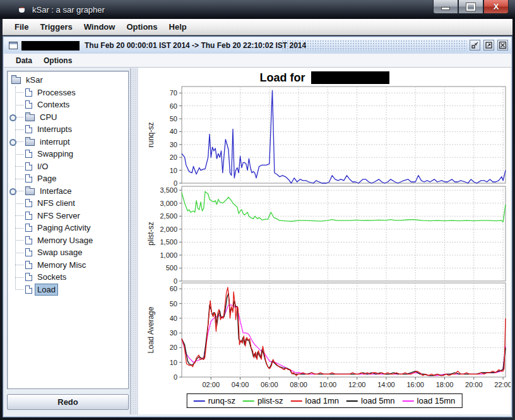 The image size is (515, 420). I want to click on frame-maximize-icon, so click(488, 45).